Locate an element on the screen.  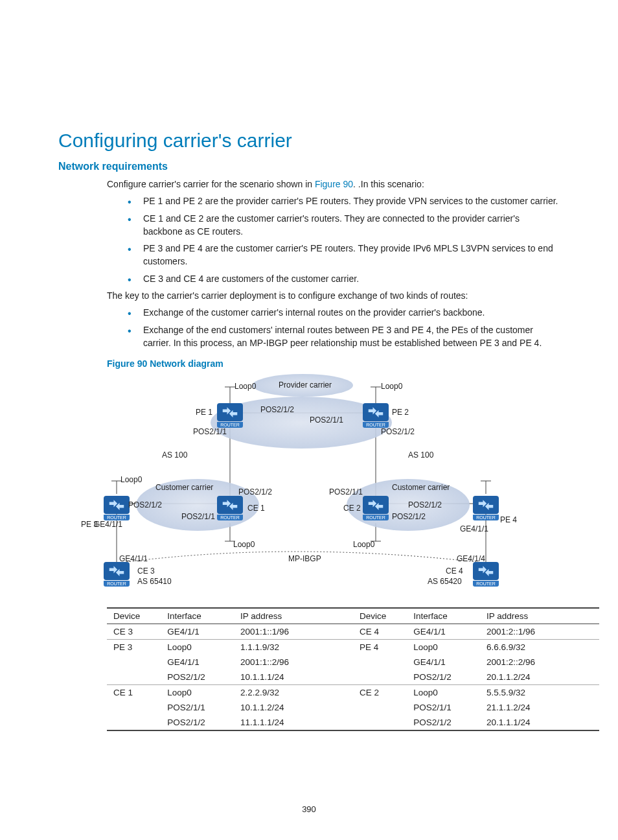
label: MP-IBGP is located at coordinates (304, 559).